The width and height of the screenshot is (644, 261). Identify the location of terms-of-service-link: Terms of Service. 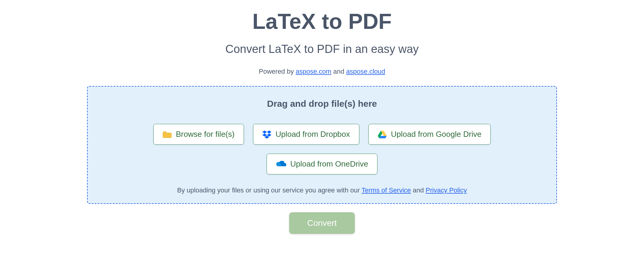
(386, 190).